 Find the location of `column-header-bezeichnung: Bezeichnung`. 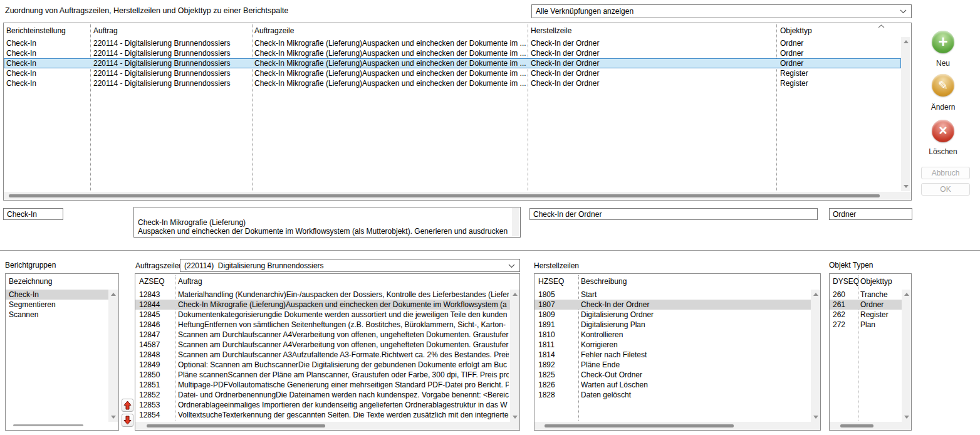

column-header-bezeichnung: Bezeichnung is located at coordinates (30, 281).